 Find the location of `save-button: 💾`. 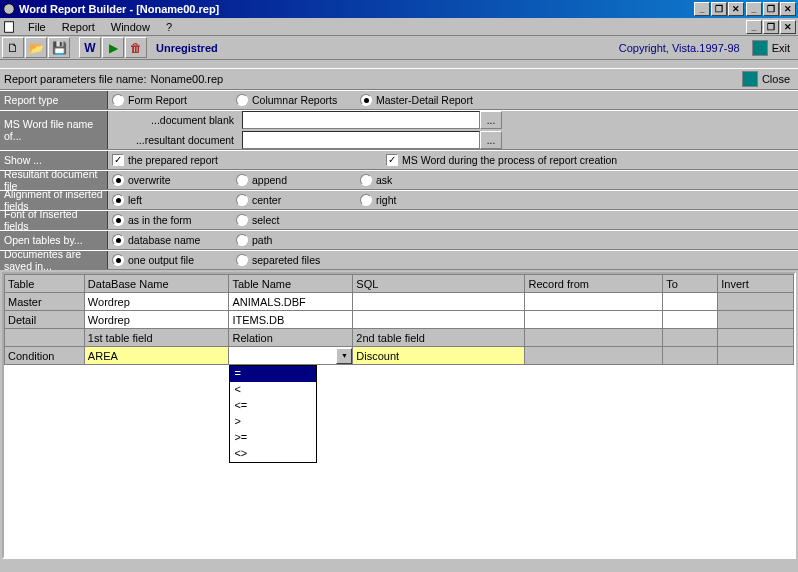

save-button: 💾 is located at coordinates (59, 48).